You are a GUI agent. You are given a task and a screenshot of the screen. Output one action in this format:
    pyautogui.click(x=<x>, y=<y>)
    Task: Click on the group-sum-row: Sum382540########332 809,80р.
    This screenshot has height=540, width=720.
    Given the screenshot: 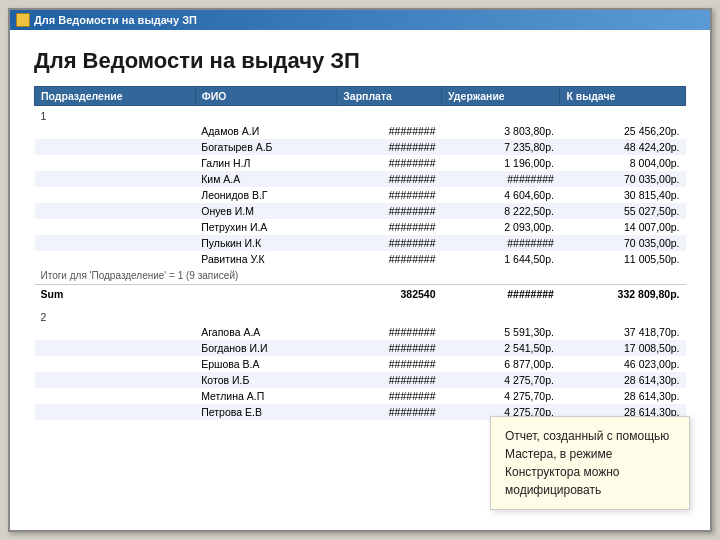 What is the action you would take?
    pyautogui.click(x=360, y=294)
    